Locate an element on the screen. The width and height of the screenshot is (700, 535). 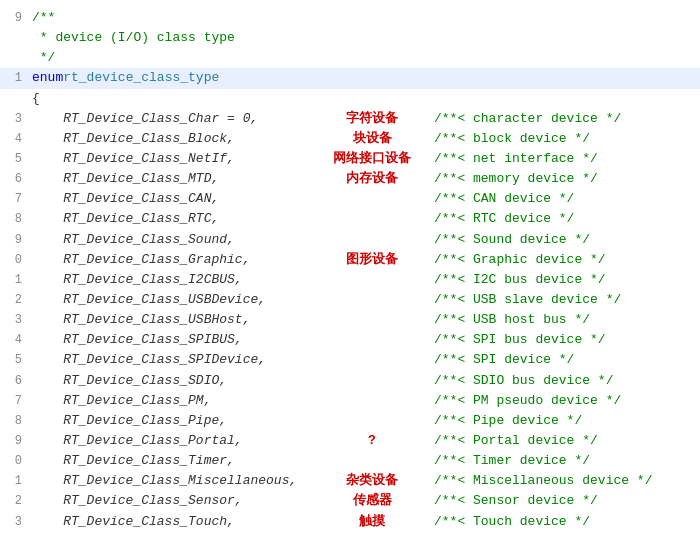
code-line: 3 RT_Device_Class_Char = 0, 字符设备 /**< ch… is located at coordinates (350, 119).